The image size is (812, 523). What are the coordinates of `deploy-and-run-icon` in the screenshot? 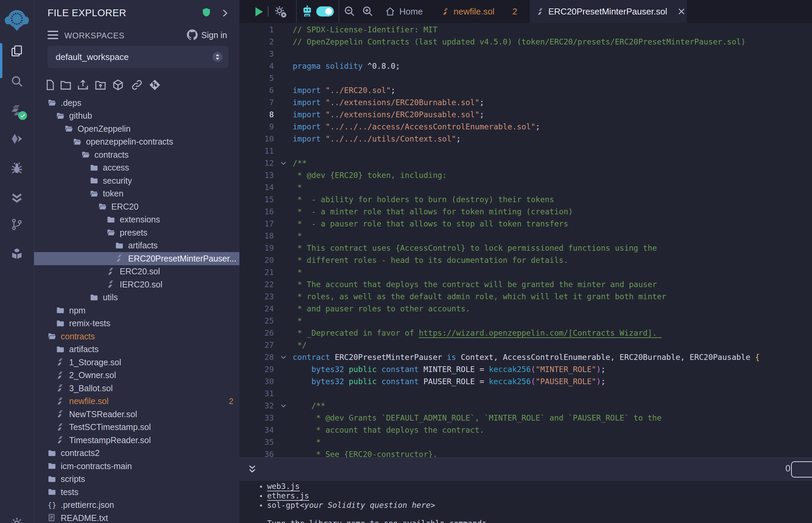 It's located at (17, 139).